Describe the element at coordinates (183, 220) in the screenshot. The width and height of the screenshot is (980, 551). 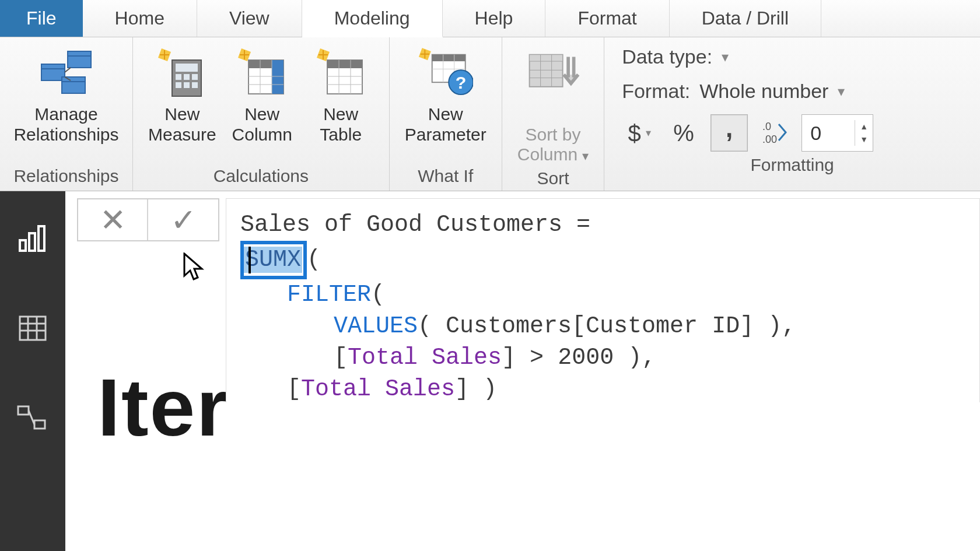
I see `accept-formula-button: ✓` at that location.